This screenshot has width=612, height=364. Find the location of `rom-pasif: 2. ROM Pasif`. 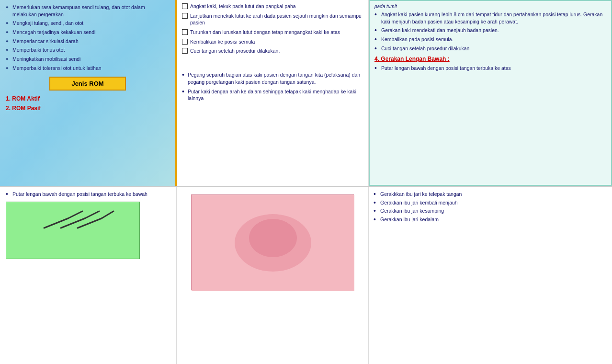

rom-pasif: 2. ROM Pasif is located at coordinates (88, 108).